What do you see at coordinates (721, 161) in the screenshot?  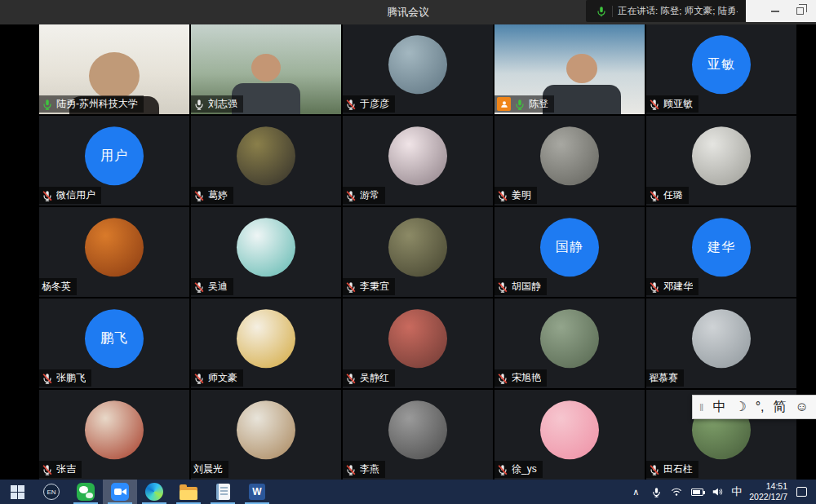 I see `participant-tile: 任璐` at bounding box center [721, 161].